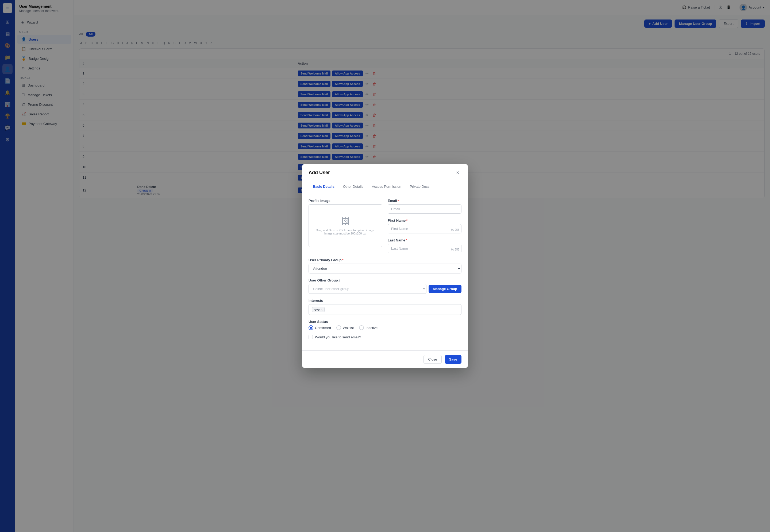 This screenshot has height=532, width=770. I want to click on modal-tabs: Basic Details Other Details Access Permi…, so click(385, 187).